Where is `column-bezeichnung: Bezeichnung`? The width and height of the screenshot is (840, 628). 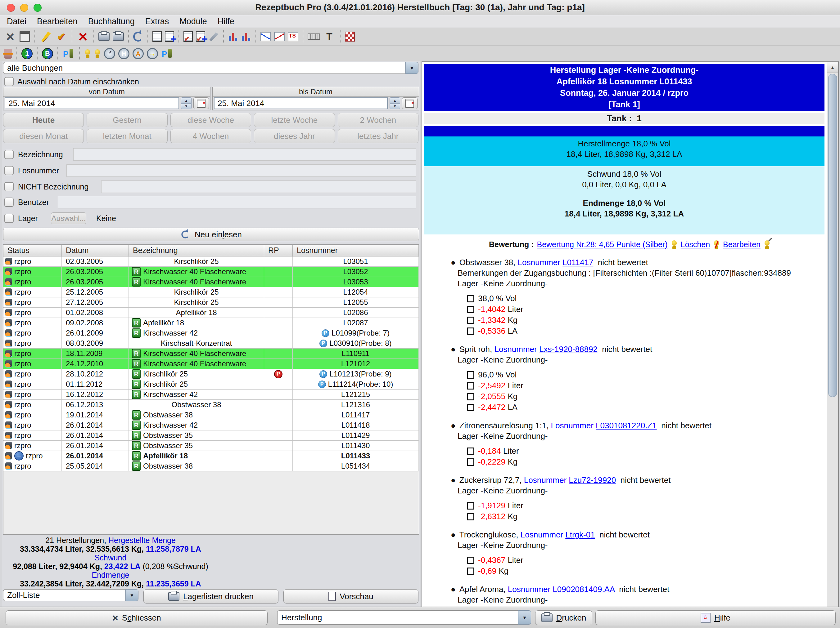
column-bezeichnung: Bezeichnung is located at coordinates (197, 250).